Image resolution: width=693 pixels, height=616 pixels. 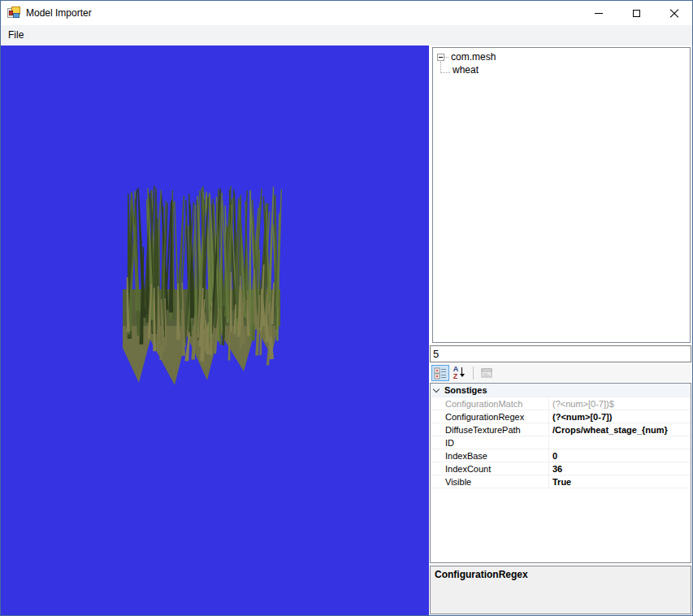 What do you see at coordinates (561, 482) in the screenshot?
I see `property-row-Visible: VisibleTrue` at bounding box center [561, 482].